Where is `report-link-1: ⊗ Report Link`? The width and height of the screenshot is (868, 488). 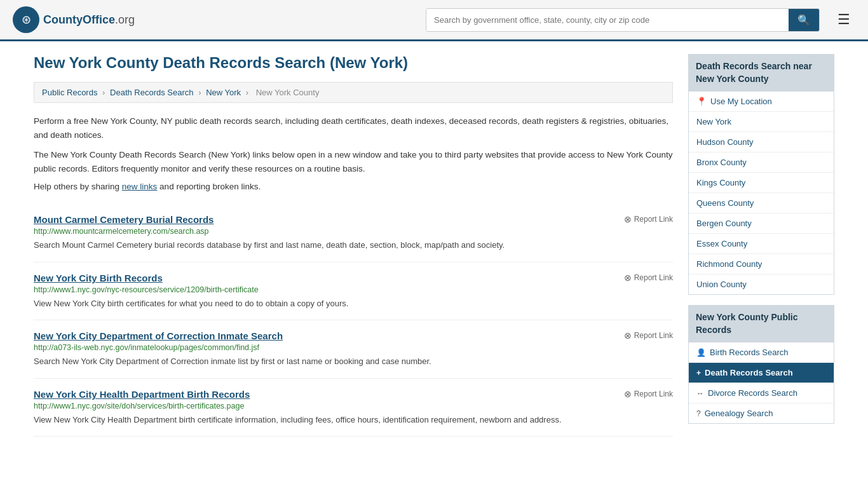
report-link-1: ⊗ Report Link is located at coordinates (648, 278).